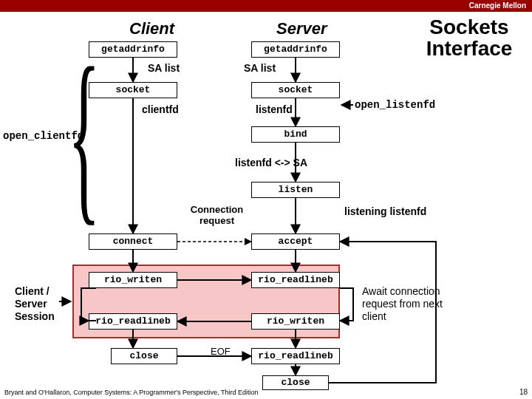 The height and width of the screenshot is (399, 532). I want to click on server-rio-readlineb2-box: rio_readlineb, so click(296, 356).